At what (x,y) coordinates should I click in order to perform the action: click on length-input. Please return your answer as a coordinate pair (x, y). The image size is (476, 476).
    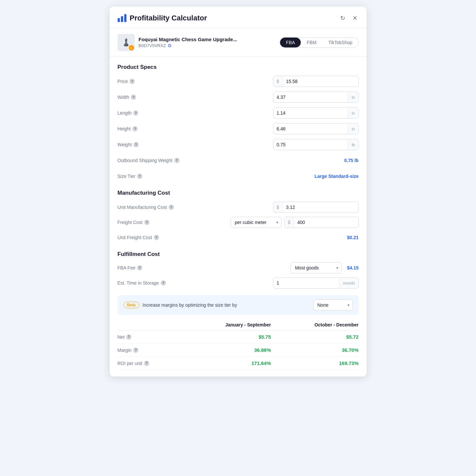
    Looking at the image, I should click on (311, 113).